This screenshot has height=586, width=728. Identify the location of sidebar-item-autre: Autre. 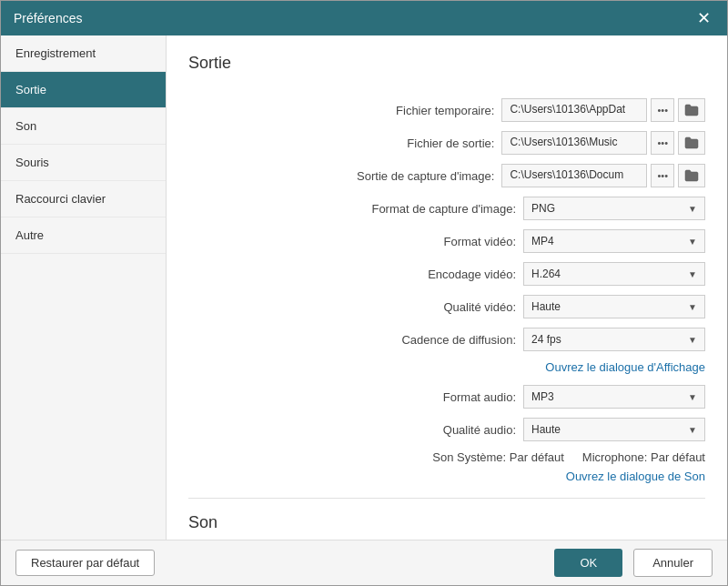
(84, 236).